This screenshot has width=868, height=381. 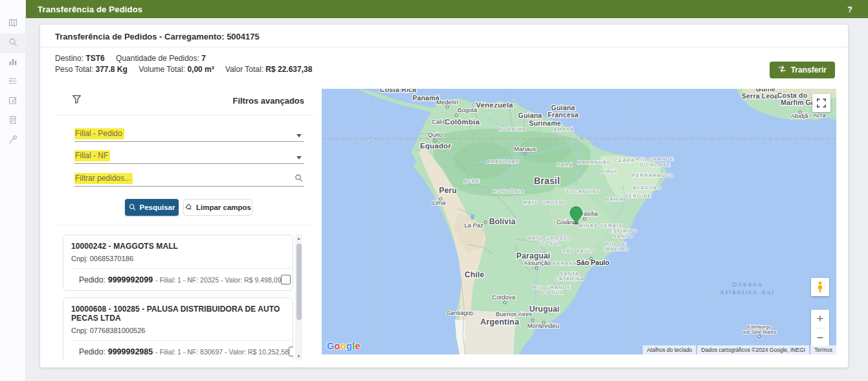 What do you see at coordinates (747, 292) in the screenshot?
I see `map-label: Atlântico Sul` at bounding box center [747, 292].